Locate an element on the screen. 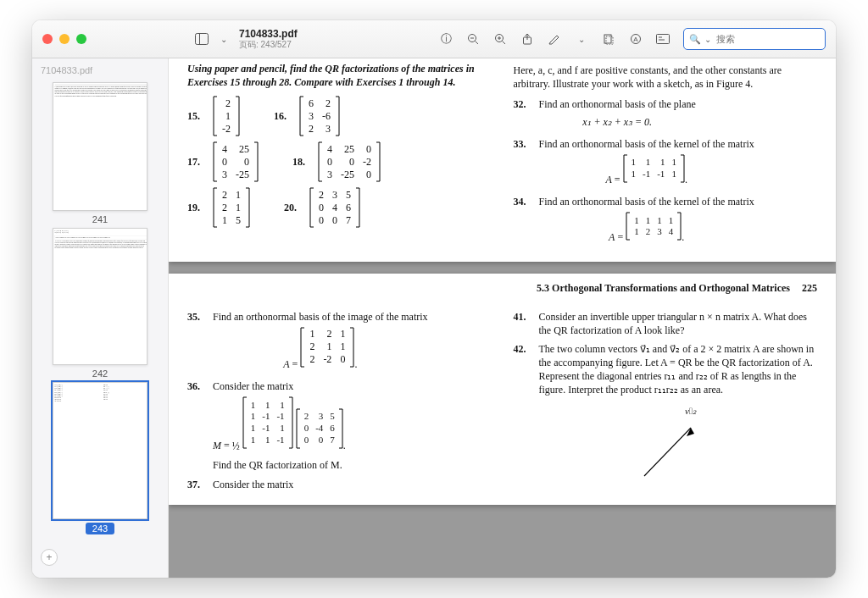  thumb-label: 243 is located at coordinates (100, 529).